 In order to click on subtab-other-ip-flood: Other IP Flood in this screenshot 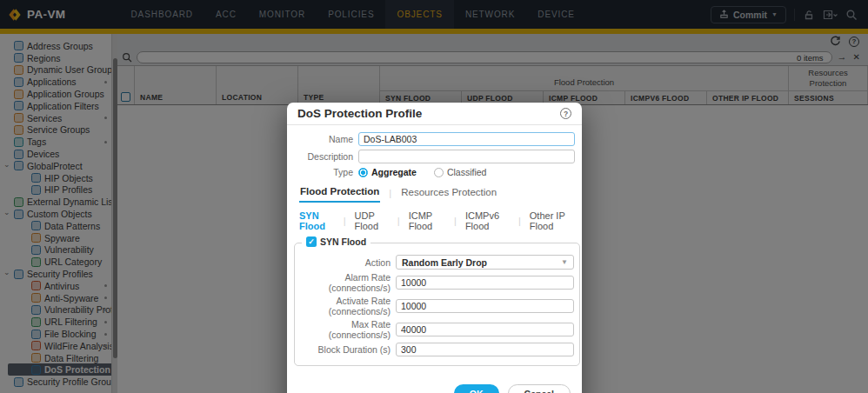, I will do `click(552, 221)`.